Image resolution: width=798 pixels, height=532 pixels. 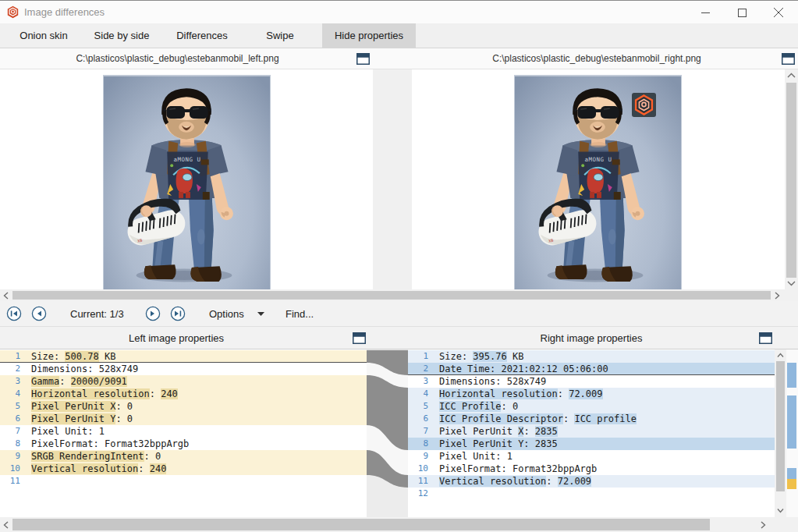 What do you see at coordinates (399, 524) in the screenshot?
I see `properties-horizontal-scrollbar` at bounding box center [399, 524].